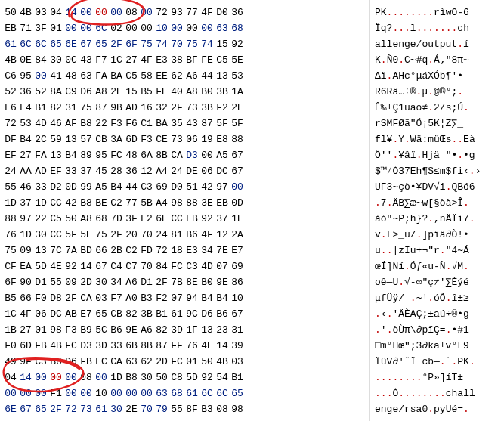 The image size is (504, 421). What do you see at coordinates (207, 187) in the screenshot?
I see `hex-byte: 42` at bounding box center [207, 187].